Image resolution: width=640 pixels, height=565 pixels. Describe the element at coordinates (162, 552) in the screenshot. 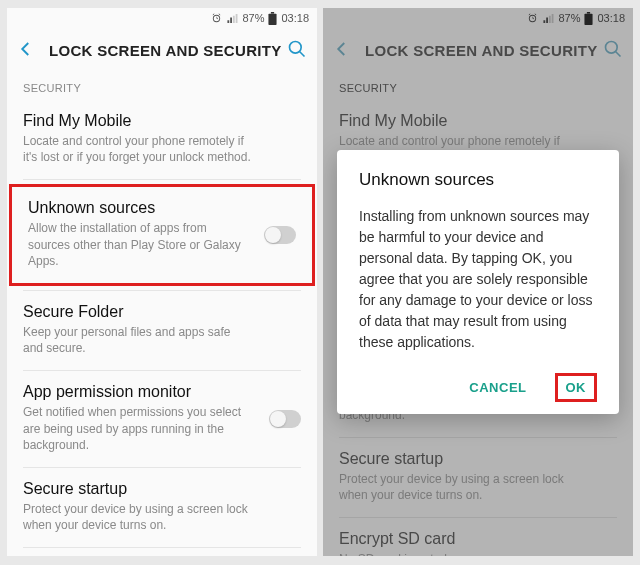

I see `item-encrypt-sd: Encrypt SD card No SD card inserted` at that location.